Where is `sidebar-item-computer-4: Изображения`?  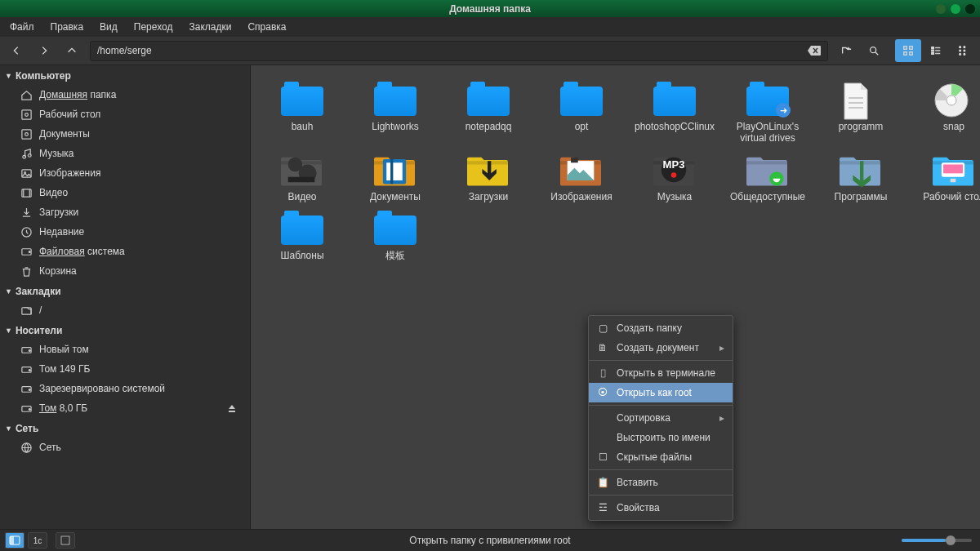
sidebar-item-computer-4: Изображения is located at coordinates (125, 173).